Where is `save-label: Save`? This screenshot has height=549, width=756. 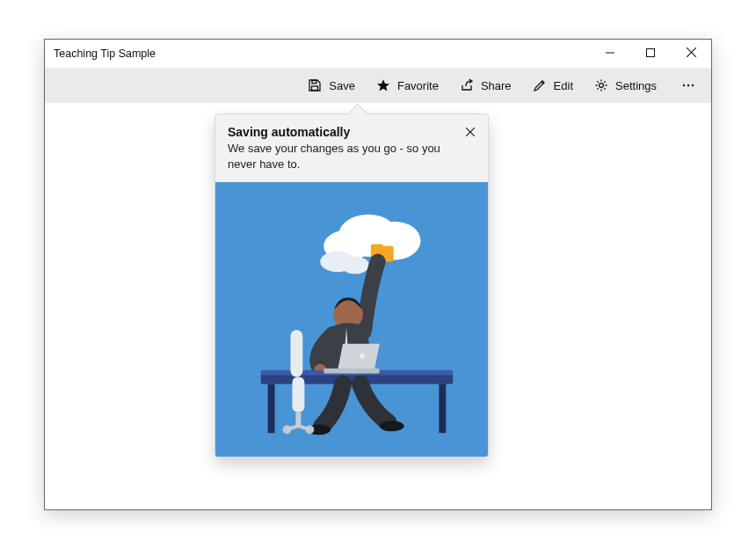
save-label: Save is located at coordinates (342, 86).